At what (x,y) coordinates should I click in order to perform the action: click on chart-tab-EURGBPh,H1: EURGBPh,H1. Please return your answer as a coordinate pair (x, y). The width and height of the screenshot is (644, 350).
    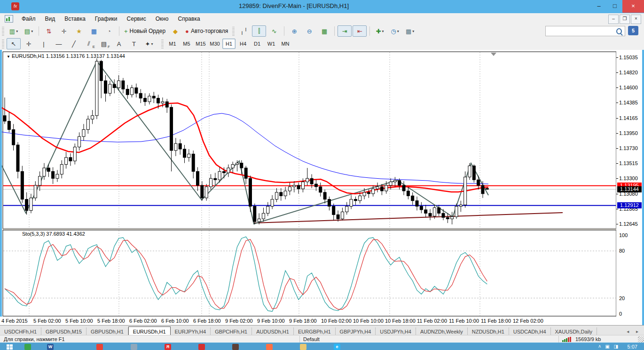
    Looking at the image, I should click on (315, 331).